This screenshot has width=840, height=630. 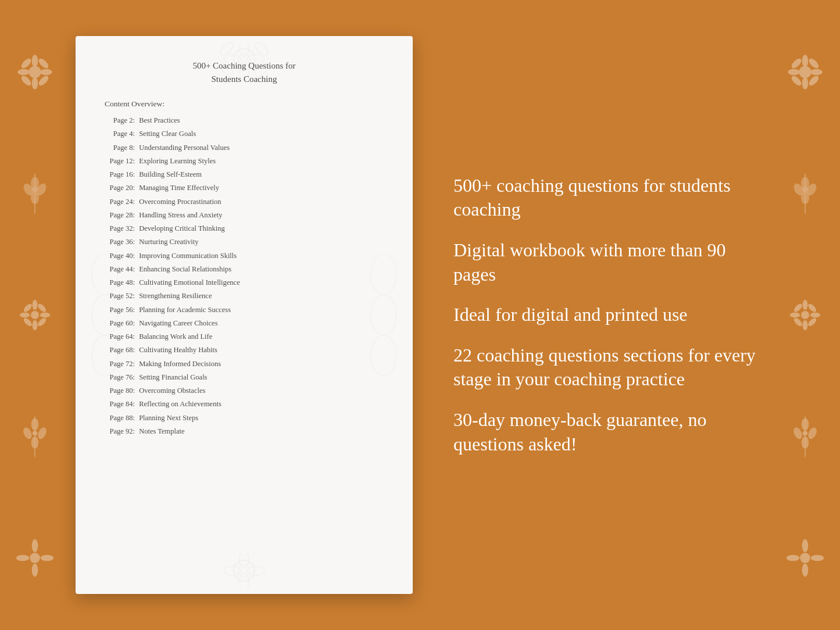 I want to click on toc-page-number: Page 28:, so click(x=120, y=215).